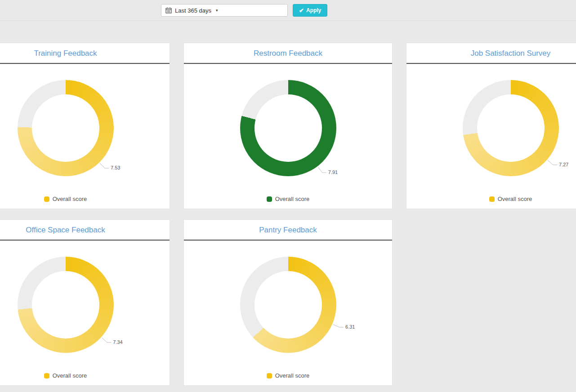 The height and width of the screenshot is (392, 576). What do you see at coordinates (288, 53) in the screenshot?
I see `chart-title: Restroom Feedback` at bounding box center [288, 53].